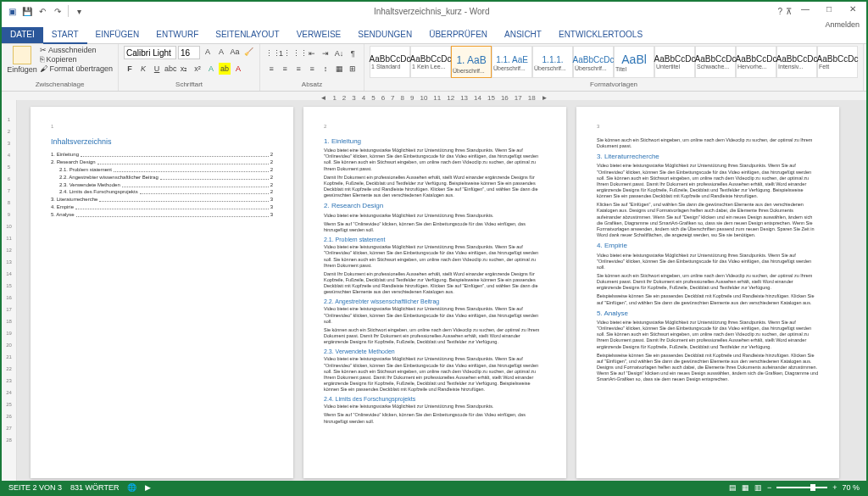  I want to click on style-Hervorhe...: AaBbCcDcHervorhe..., so click(756, 62).